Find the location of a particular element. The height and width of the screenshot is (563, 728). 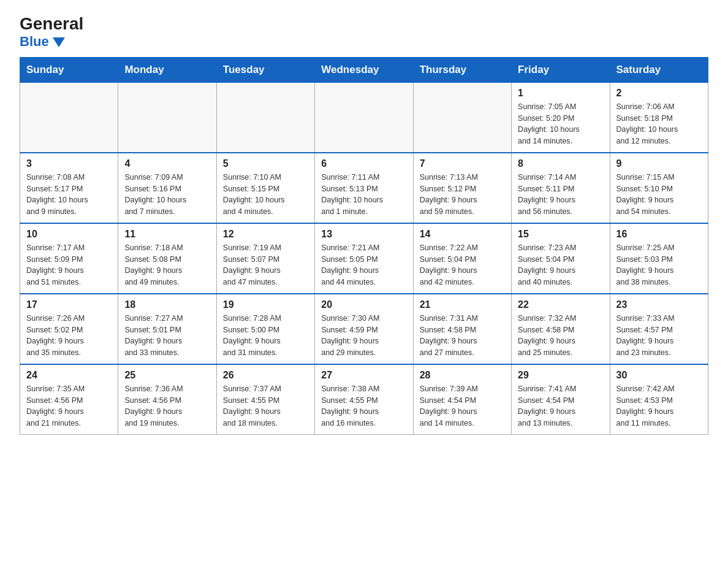

day-info: Sunrise: 7:06 AM Sunset: 5:18 PM Dayligh… is located at coordinates (659, 124).